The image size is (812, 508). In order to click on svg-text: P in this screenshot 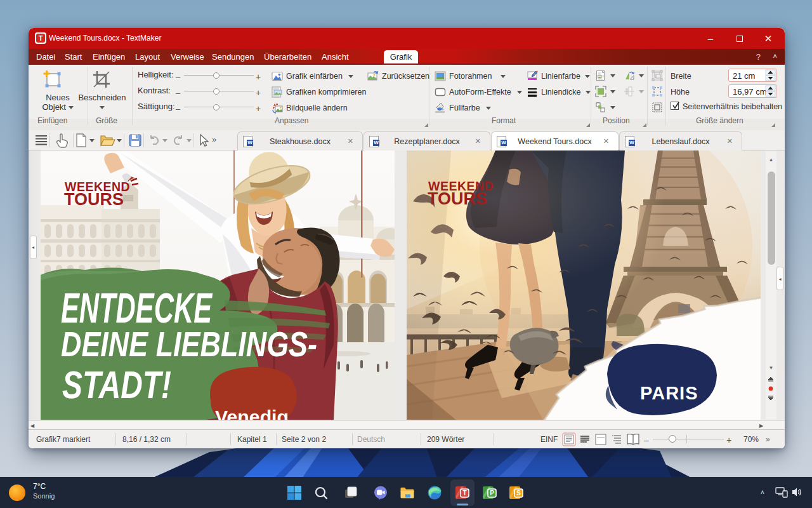, I will do `click(492, 493)`.